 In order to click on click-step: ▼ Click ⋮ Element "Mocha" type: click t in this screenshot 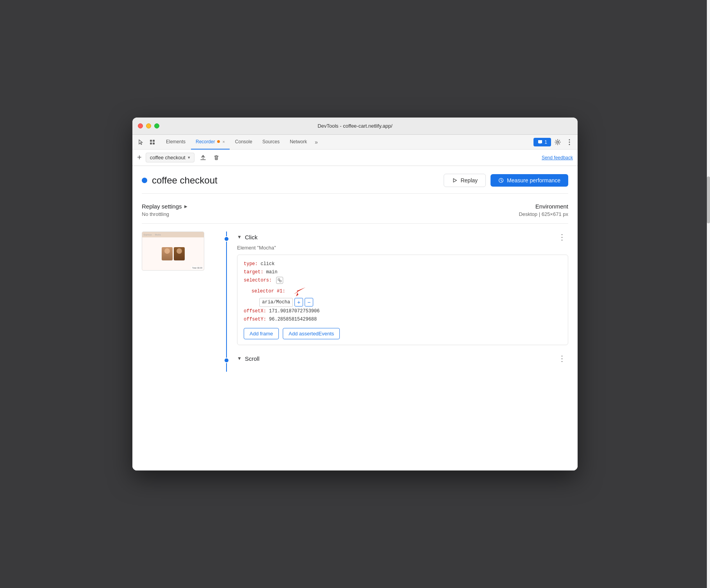, I will do `click(397, 288)`.